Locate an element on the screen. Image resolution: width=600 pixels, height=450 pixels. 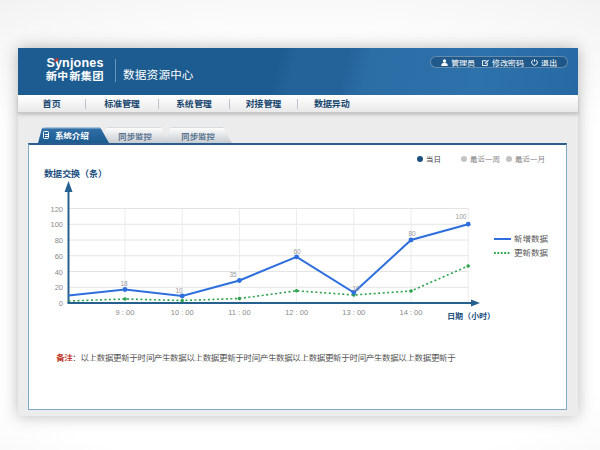
svg-text: 40 is located at coordinates (59, 272).